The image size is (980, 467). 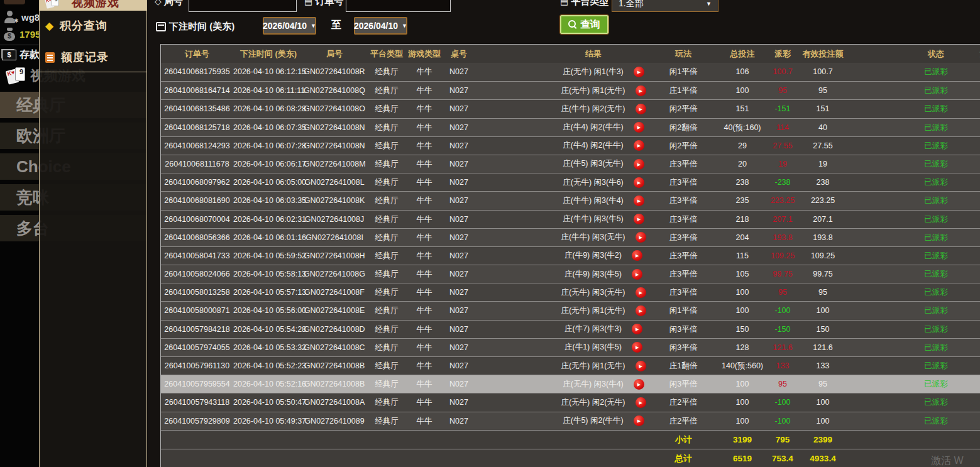 What do you see at coordinates (93, 26) in the screenshot?
I see `menu-item-points-query: ◆ 积分查询` at bounding box center [93, 26].